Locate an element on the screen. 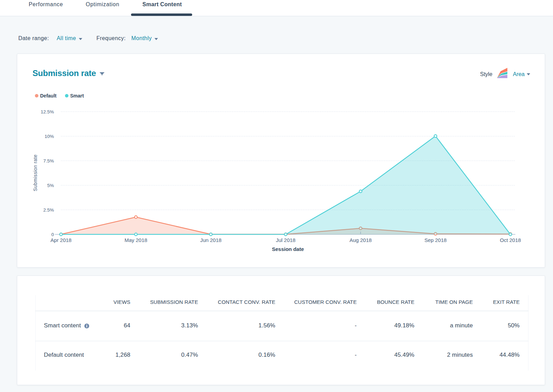  svg-text: 0 is located at coordinates (53, 234).